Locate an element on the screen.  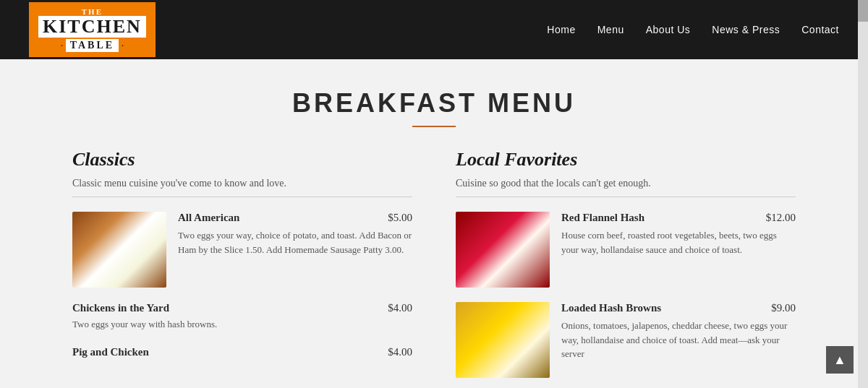
logo-table: TABLE is located at coordinates (93, 45).